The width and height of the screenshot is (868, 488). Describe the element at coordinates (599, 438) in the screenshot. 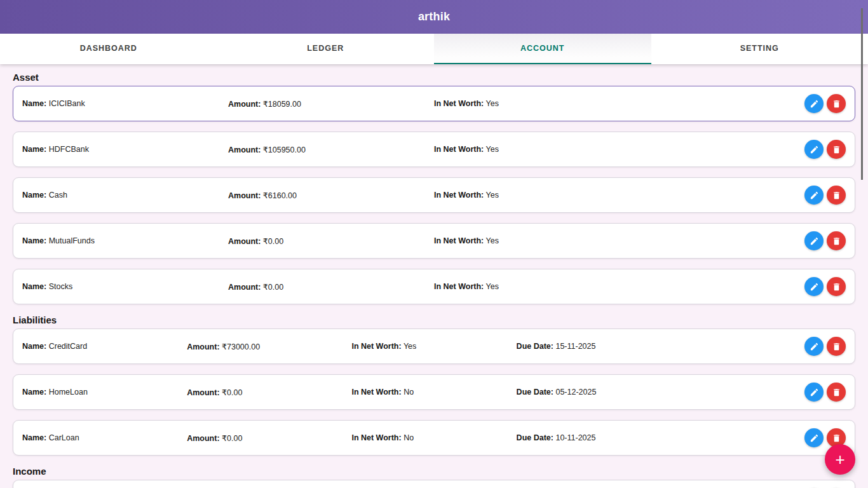

I see `account-field: Due Date: 10-11-2025` at that location.